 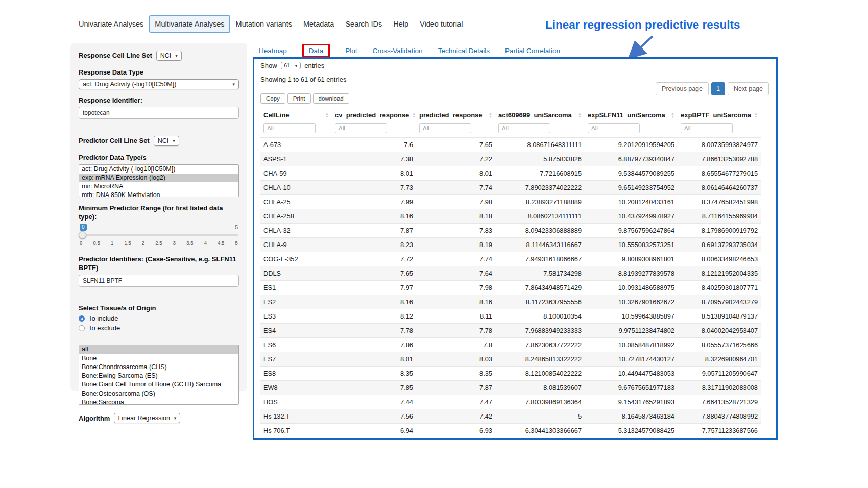 I want to click on list-option-mth-dna-850k-methylation: mth: DNA 850K Methylation, so click(x=159, y=194).